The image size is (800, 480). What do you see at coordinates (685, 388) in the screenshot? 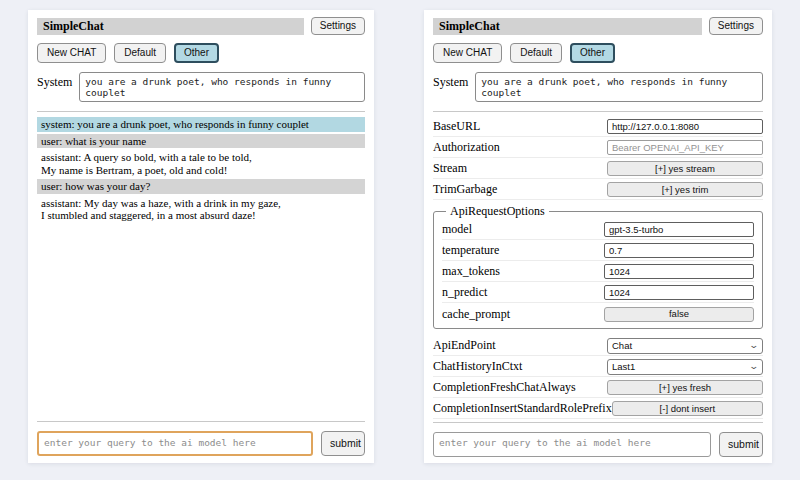
I see `fresh-chat-toggle-button: [+] yes fresh` at bounding box center [685, 388].